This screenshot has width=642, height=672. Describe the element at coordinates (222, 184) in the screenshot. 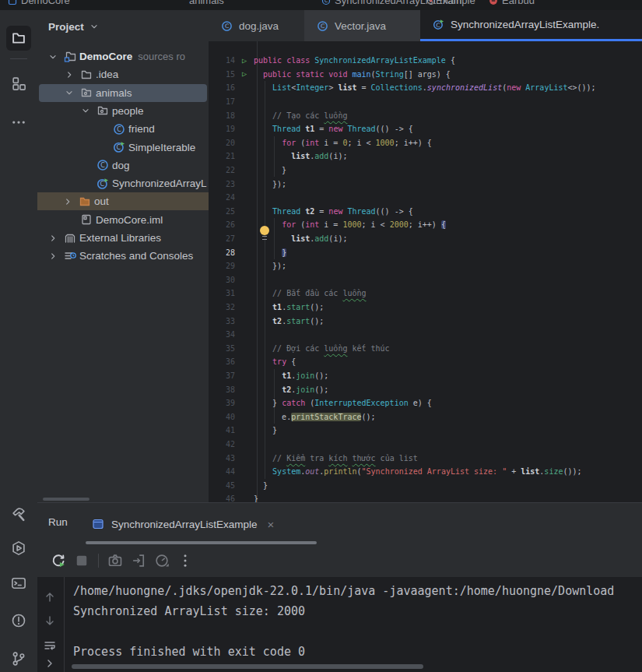

I see `line-number: 23` at that location.